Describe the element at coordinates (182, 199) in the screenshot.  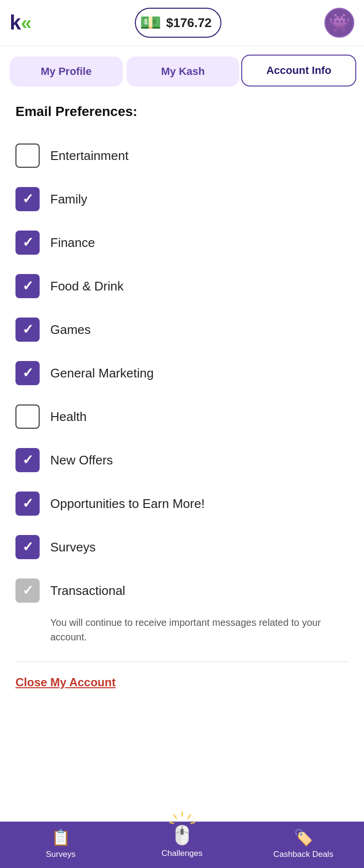
I see `list-item: ✓ Family` at that location.